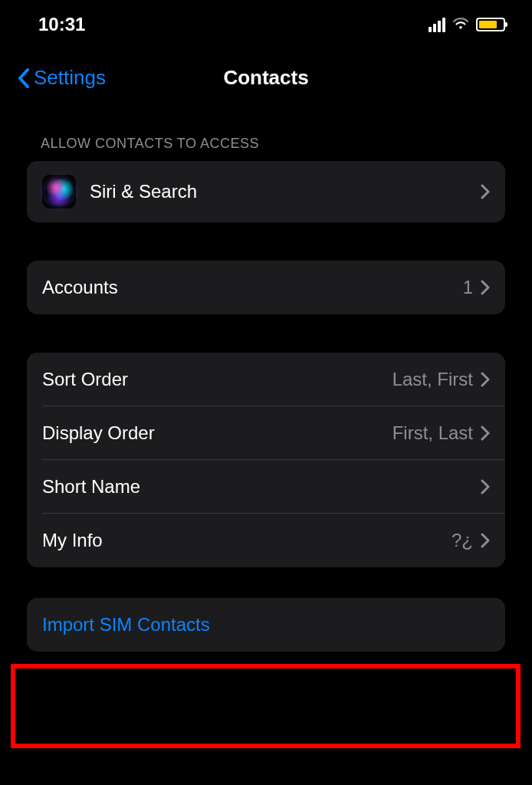 The image size is (532, 785). What do you see at coordinates (218, 379) in the screenshot?
I see `row-sort-order-label: Sort Order` at bounding box center [218, 379].